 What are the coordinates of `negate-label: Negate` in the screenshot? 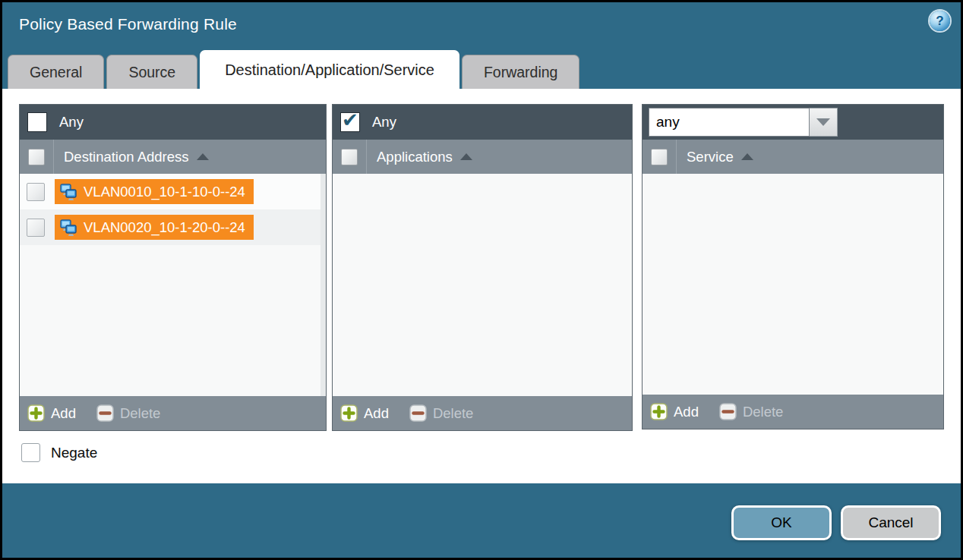 It's located at (74, 453).